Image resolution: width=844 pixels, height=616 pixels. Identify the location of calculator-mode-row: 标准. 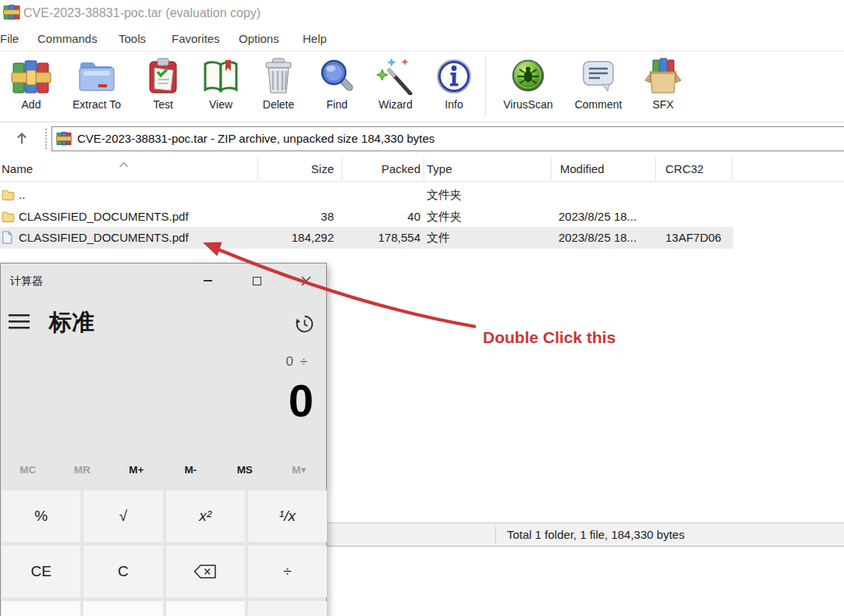
(164, 323).